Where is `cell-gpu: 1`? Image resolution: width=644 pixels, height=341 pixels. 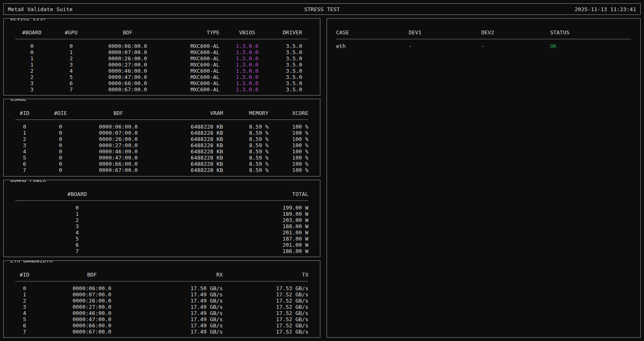
cell-gpu: 1 is located at coordinates (71, 52).